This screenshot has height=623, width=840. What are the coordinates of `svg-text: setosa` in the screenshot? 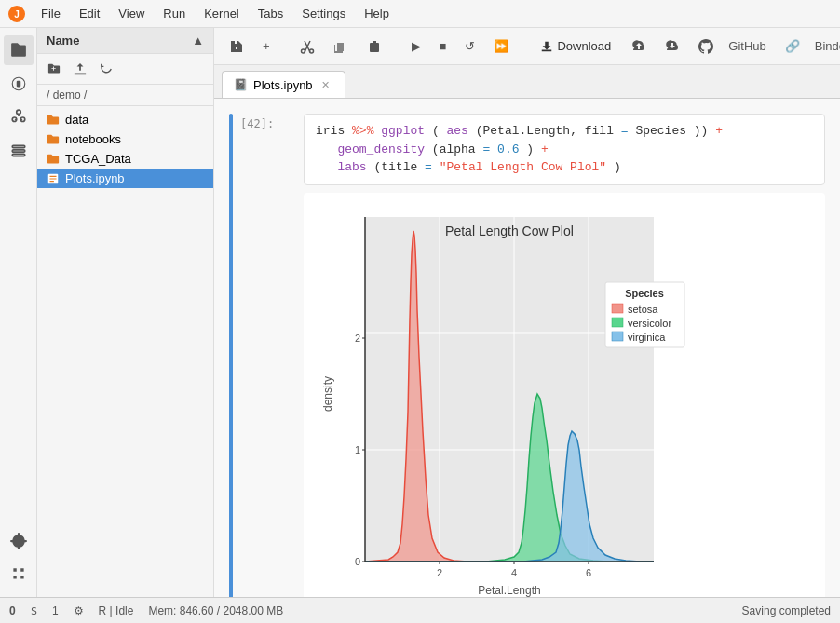 It's located at (643, 309).